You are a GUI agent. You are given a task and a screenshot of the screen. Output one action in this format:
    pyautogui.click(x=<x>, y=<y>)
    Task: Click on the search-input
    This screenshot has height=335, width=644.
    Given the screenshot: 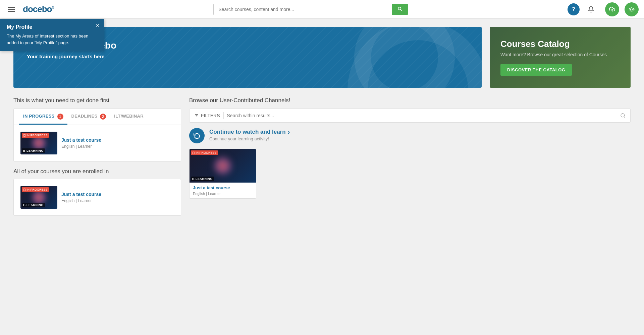 What is the action you would take?
    pyautogui.click(x=303, y=9)
    